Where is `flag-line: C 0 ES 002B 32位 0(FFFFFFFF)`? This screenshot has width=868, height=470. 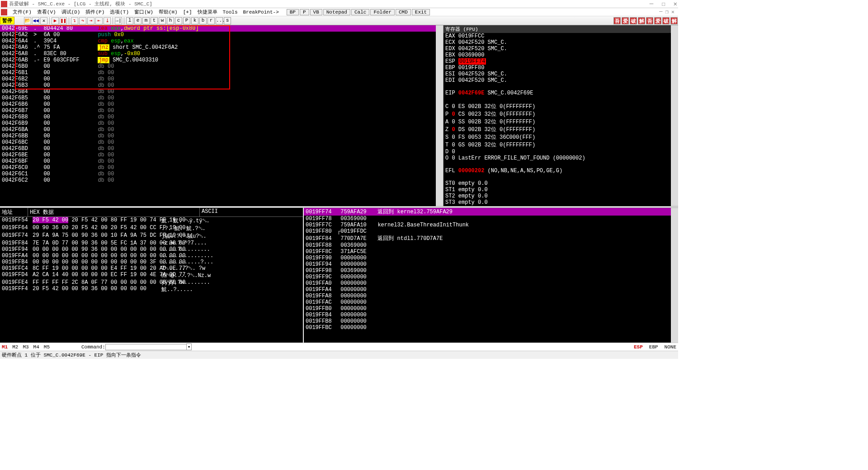 flag-line: C 0 ES 002B 32位 0(FFFFFFFF) is located at coordinates (561, 107).